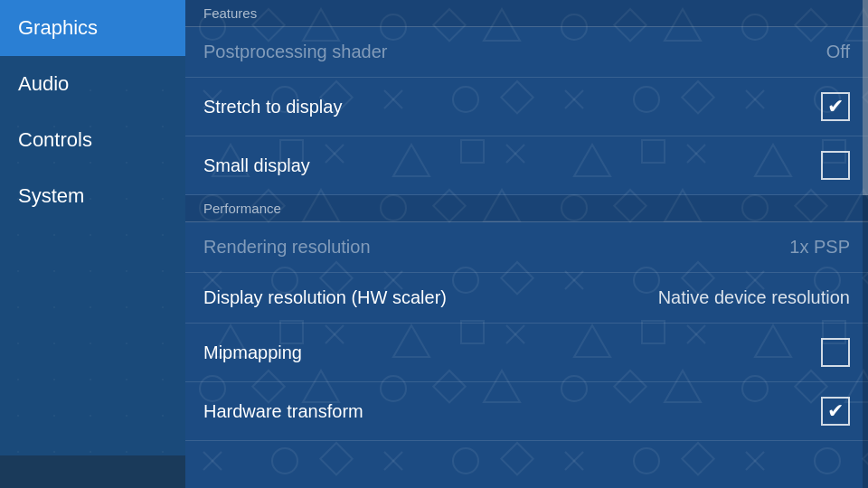 The image size is (868, 488). I want to click on setting-label: Postprocessing shader, so click(295, 52).